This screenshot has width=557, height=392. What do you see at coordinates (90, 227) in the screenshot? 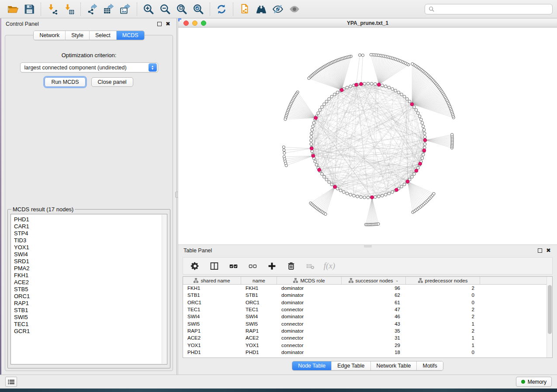
I see `mcds-result-item: CAR1` at bounding box center [90, 227].